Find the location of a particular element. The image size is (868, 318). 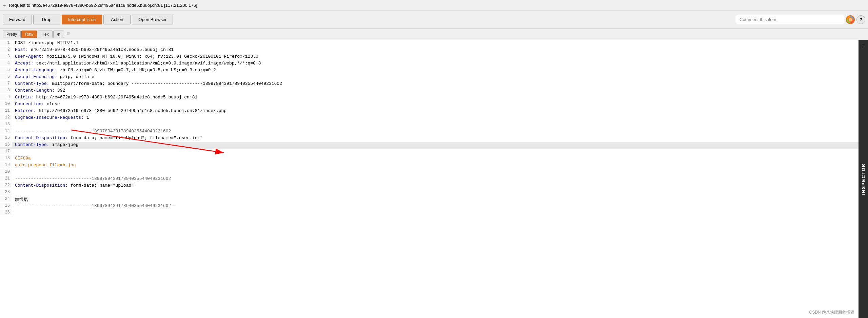

table-row: 21-----------------------------189978943… is located at coordinates (429, 179).